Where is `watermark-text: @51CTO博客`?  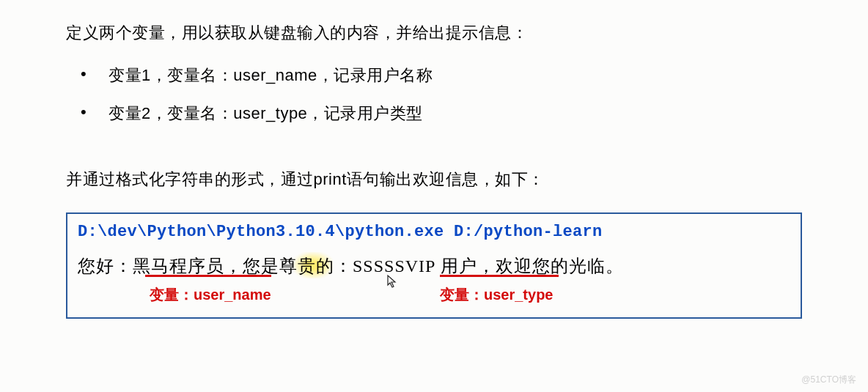
watermark-text: @51CTO博客 is located at coordinates (828, 380).